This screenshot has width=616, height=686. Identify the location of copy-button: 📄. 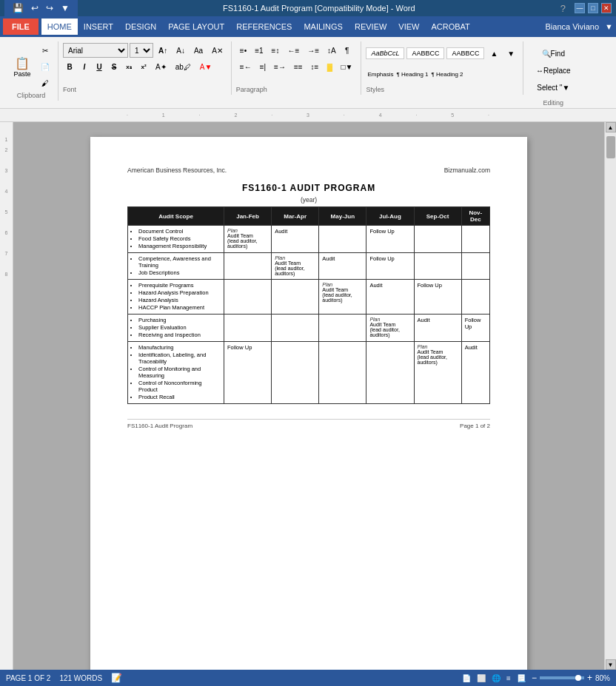
(45, 67).